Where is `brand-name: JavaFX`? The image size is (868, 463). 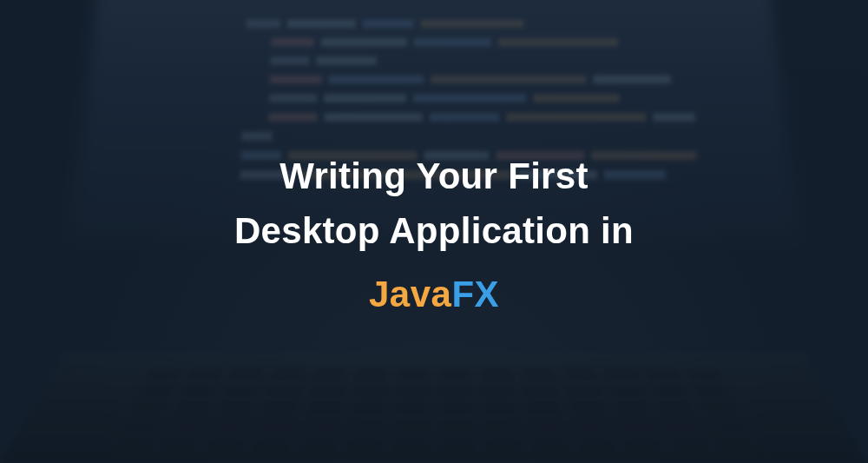
brand-name: JavaFX is located at coordinates (434, 294).